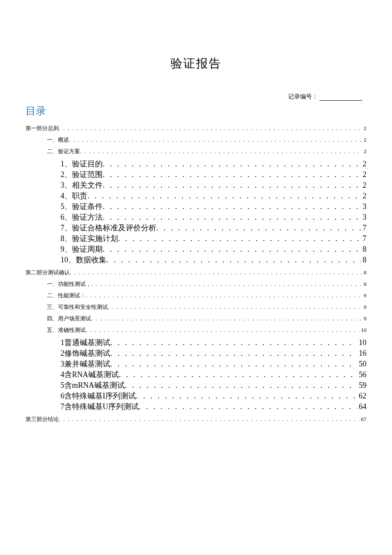  Describe the element at coordinates (82, 249) in the screenshot. I see `toc-entry-label: 9、验证周期` at that location.